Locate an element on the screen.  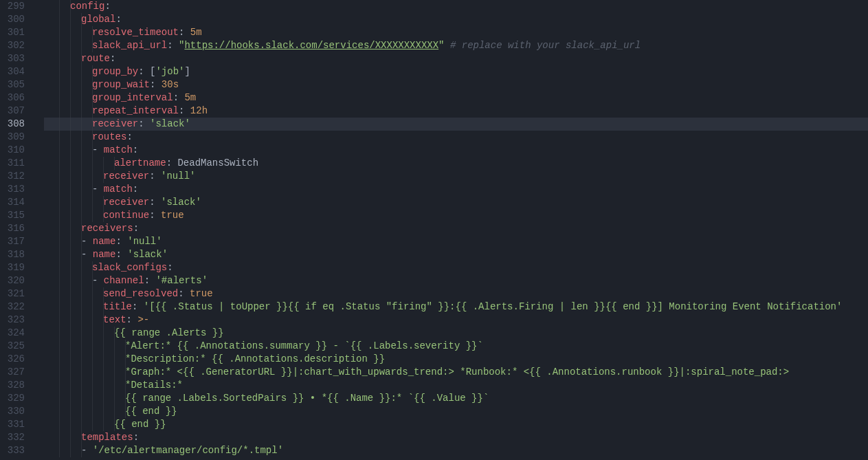
line-number: 330 is located at coordinates (16, 411).